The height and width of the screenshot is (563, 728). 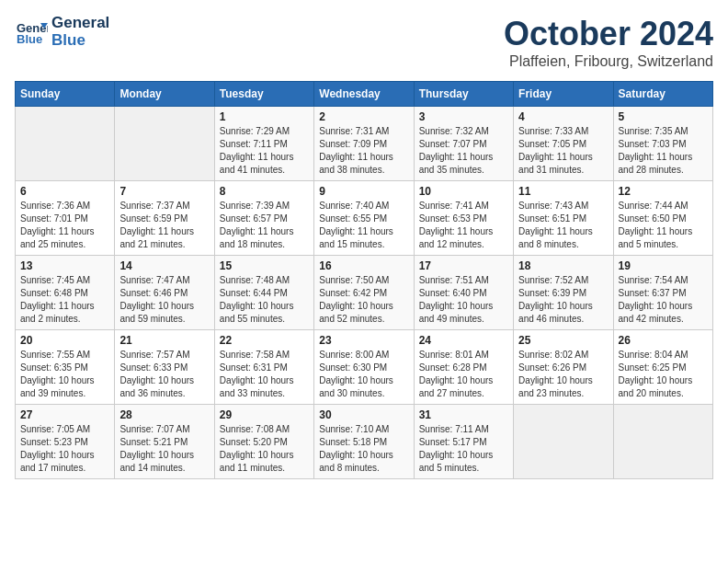 I want to click on calendar-cell: 14Sunrise: 7:47 AMSunset: 6:46 PMDayligh…, so click(x=165, y=293).